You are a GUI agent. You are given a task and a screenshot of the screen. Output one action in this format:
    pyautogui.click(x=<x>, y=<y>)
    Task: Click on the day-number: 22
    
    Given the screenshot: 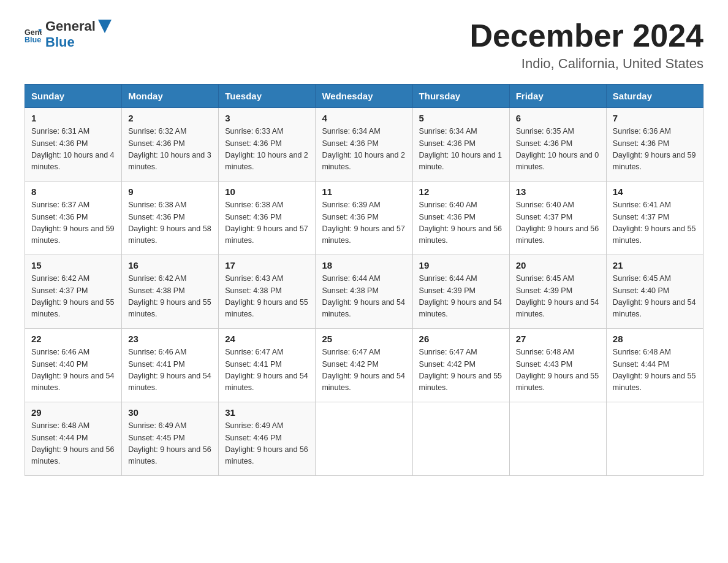 What is the action you would take?
    pyautogui.click(x=74, y=339)
    